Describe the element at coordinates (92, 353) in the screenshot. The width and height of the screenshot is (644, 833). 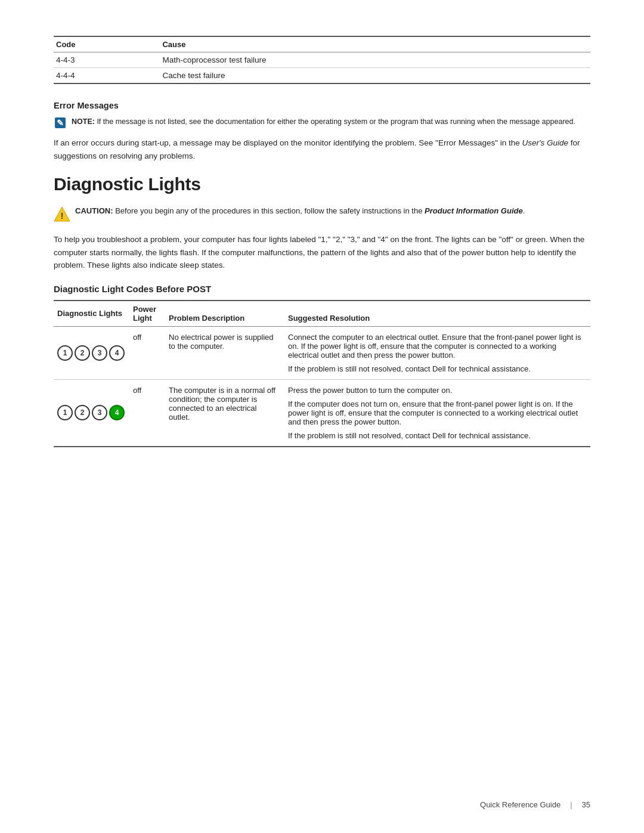
I see `lights-cell-1: 1 2 3 4` at that location.